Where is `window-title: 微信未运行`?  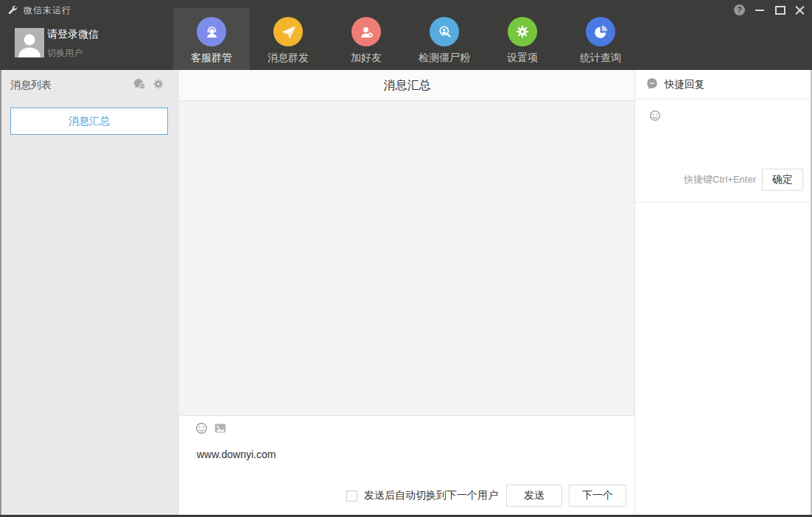
window-title: 微信未运行 is located at coordinates (47, 10).